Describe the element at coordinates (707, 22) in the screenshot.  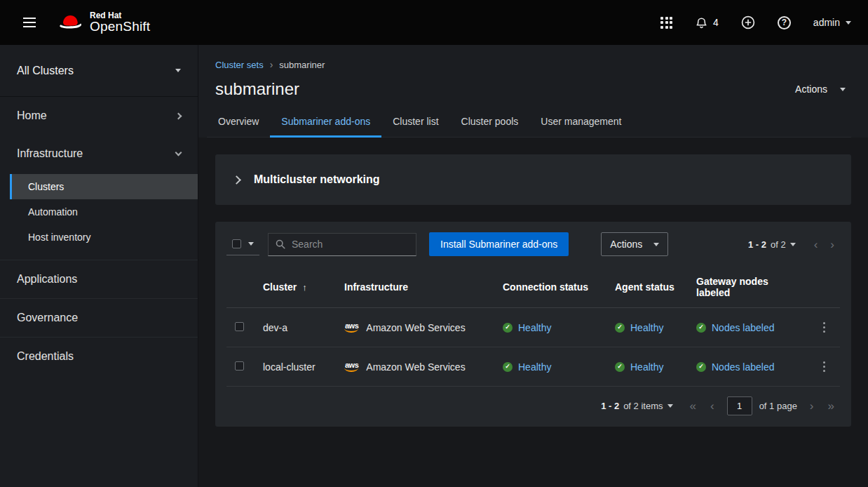
I see `notifications-button: 4` at that location.